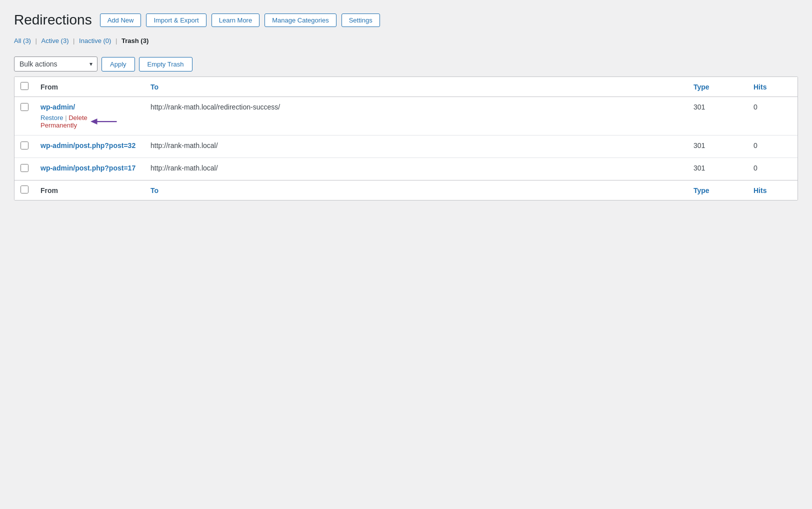 This screenshot has height=509, width=812. Describe the element at coordinates (52, 118) in the screenshot. I see `restore-action: Restore` at that location.